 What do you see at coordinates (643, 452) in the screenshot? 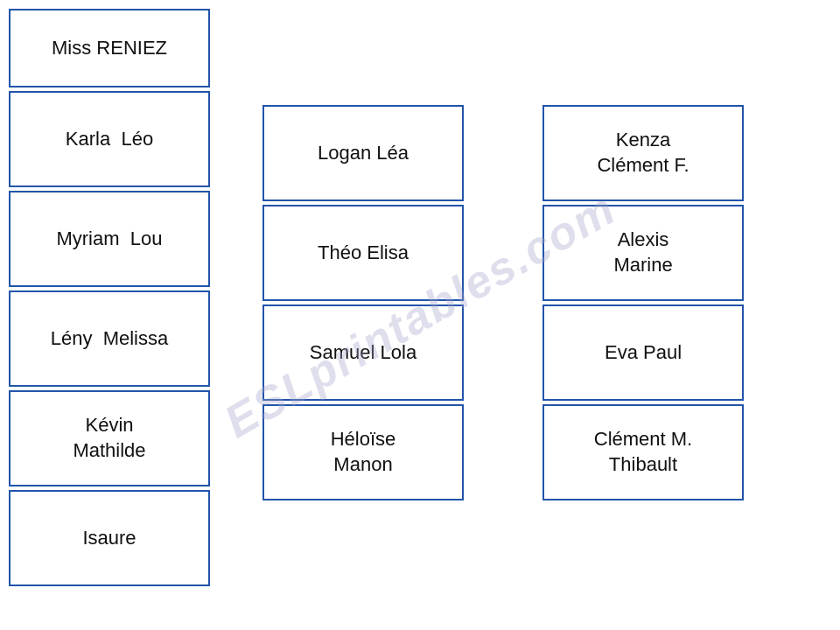
I see `list-item: Clément M.Thibault` at bounding box center [643, 452].